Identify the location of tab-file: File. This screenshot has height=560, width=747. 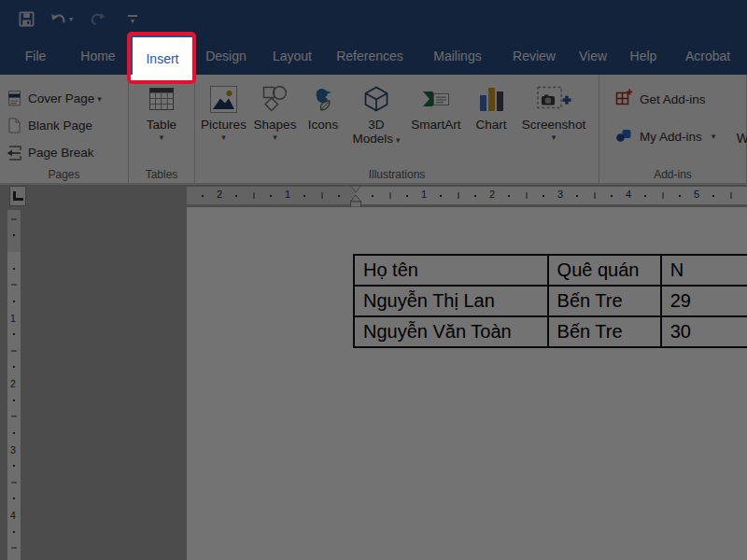
(35, 56).